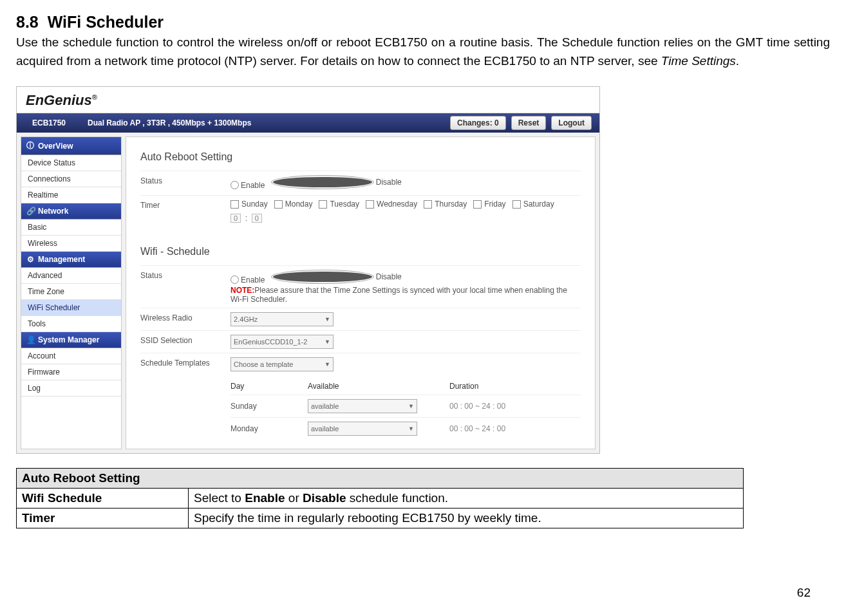 The width and height of the screenshot is (846, 616). I want to click on note-line: NOTE:Please assure that the Time Zone Se…, so click(406, 295).